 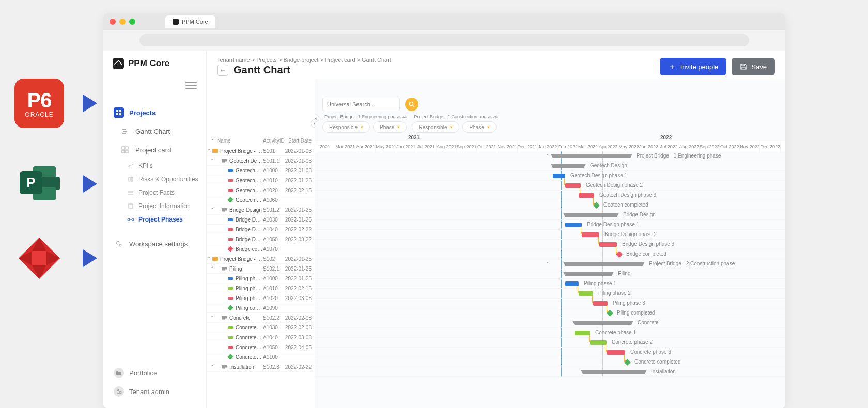 What do you see at coordinates (550, 323) in the screenshot?
I see `gantt-row: Concrete` at bounding box center [550, 323].